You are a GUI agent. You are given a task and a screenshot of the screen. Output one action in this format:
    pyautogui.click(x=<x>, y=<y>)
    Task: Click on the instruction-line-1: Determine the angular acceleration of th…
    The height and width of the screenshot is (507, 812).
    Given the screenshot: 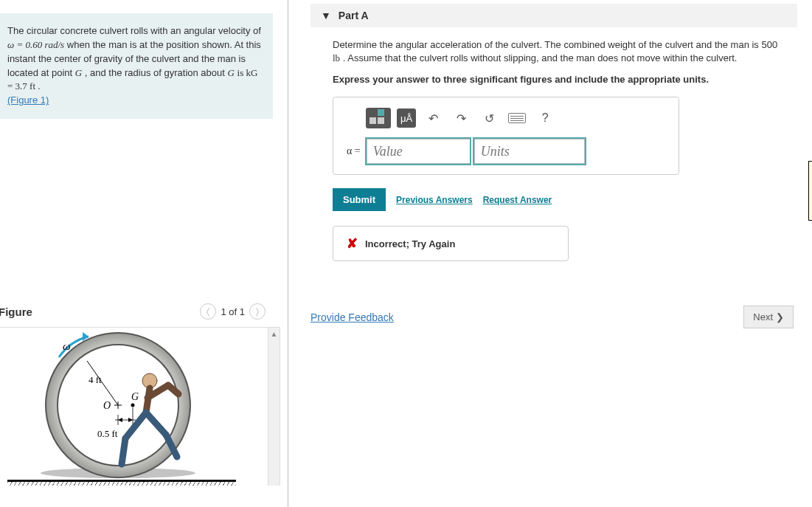 What is the action you would take?
    pyautogui.click(x=558, y=52)
    